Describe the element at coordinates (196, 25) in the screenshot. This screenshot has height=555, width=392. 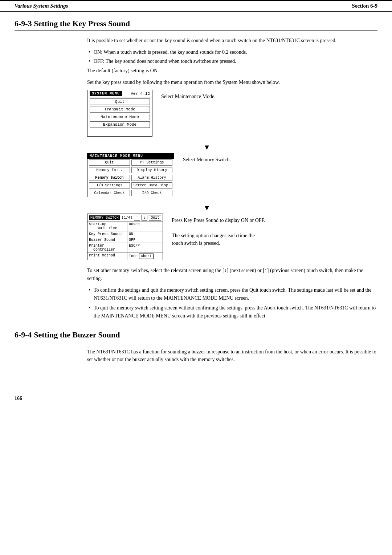
I see `section-693-heading: 6-9-3 Setting the Key Press Sound` at that location.